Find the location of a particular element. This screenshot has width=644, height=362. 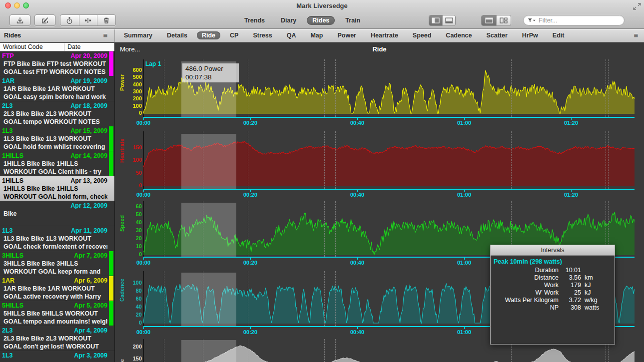

fullscreen-icon is located at coordinates (637, 6).